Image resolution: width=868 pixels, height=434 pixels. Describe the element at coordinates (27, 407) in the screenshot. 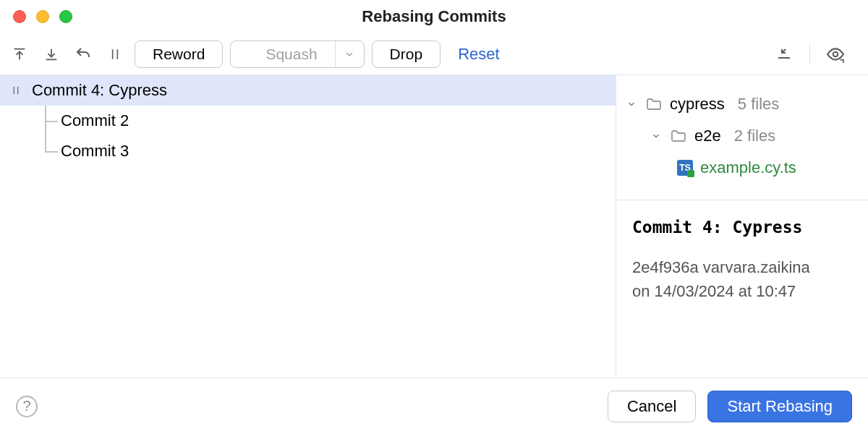

I see `help-icon: ?` at that location.